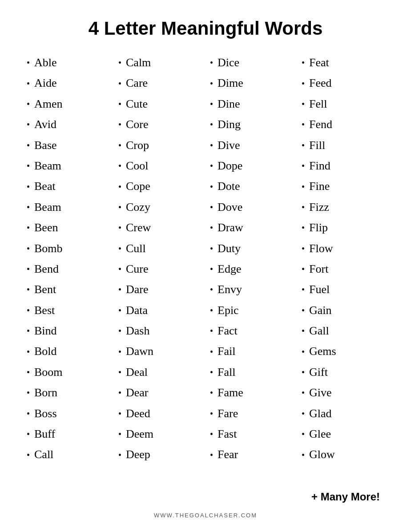 The width and height of the screenshot is (411, 532). What do you see at coordinates (45, 331) in the screenshot?
I see `word-text: Bind` at bounding box center [45, 331].